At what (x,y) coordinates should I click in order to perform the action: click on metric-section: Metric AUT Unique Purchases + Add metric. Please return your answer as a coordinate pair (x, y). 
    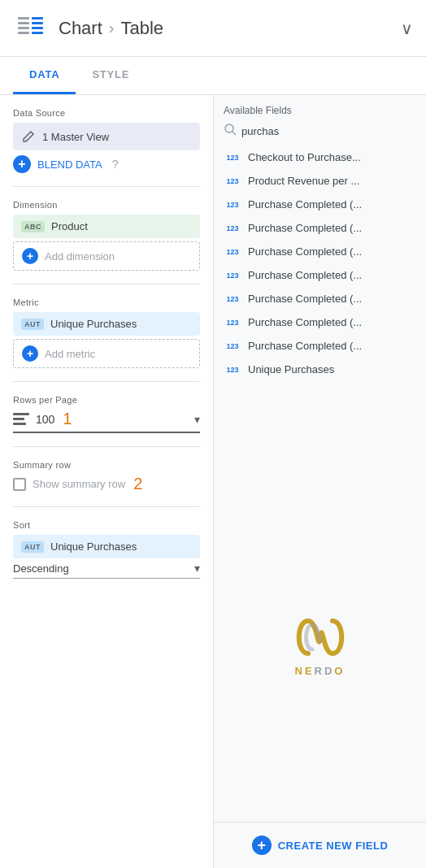
    Looking at the image, I should click on (106, 333).